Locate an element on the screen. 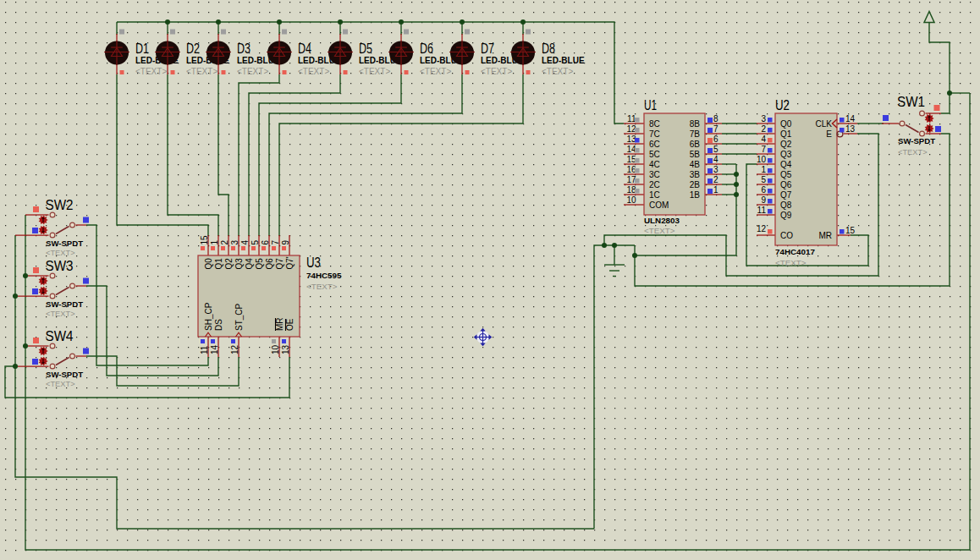 The height and width of the screenshot is (560, 980). svg-text: ST_CP is located at coordinates (239, 316).